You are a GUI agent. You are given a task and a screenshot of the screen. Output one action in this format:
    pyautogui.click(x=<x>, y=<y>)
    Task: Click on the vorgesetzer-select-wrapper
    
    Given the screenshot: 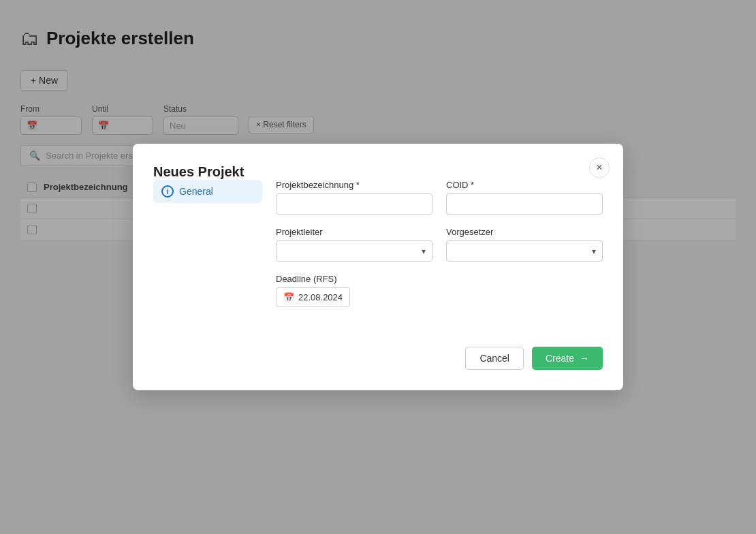 What is the action you would take?
    pyautogui.click(x=524, y=251)
    